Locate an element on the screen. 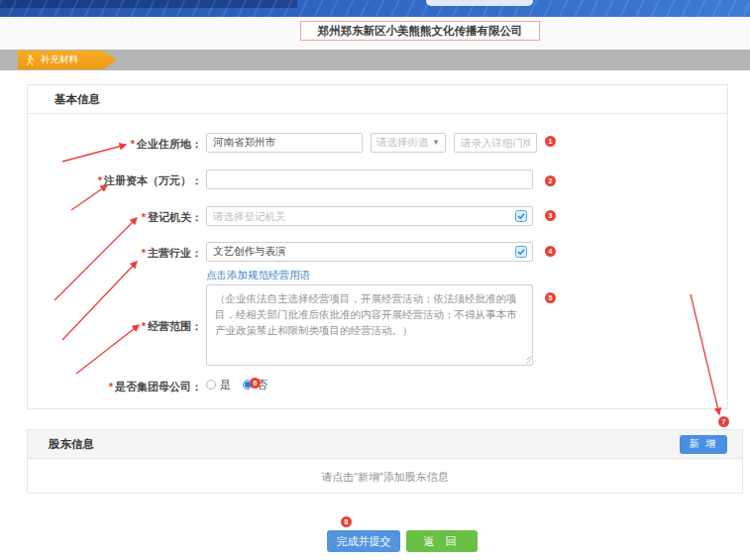 Image resolution: width=750 pixels, height=560 pixels. annotation-badge-7: 7 is located at coordinates (723, 422).